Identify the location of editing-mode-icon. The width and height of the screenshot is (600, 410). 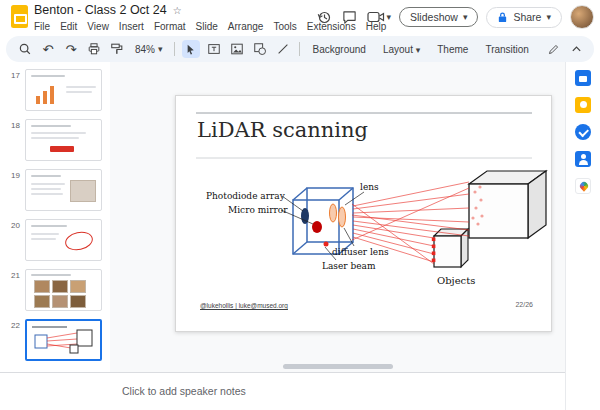
(554, 49).